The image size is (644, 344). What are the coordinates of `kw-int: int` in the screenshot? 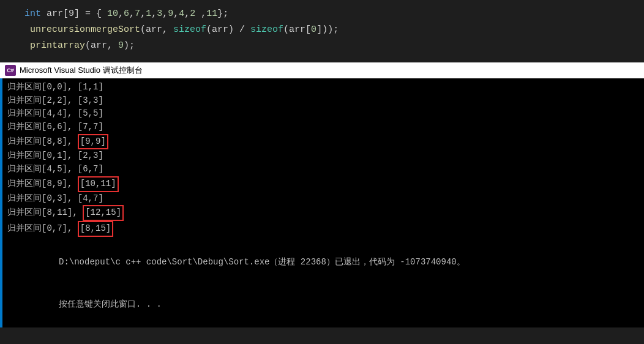 It's located at (33, 14).